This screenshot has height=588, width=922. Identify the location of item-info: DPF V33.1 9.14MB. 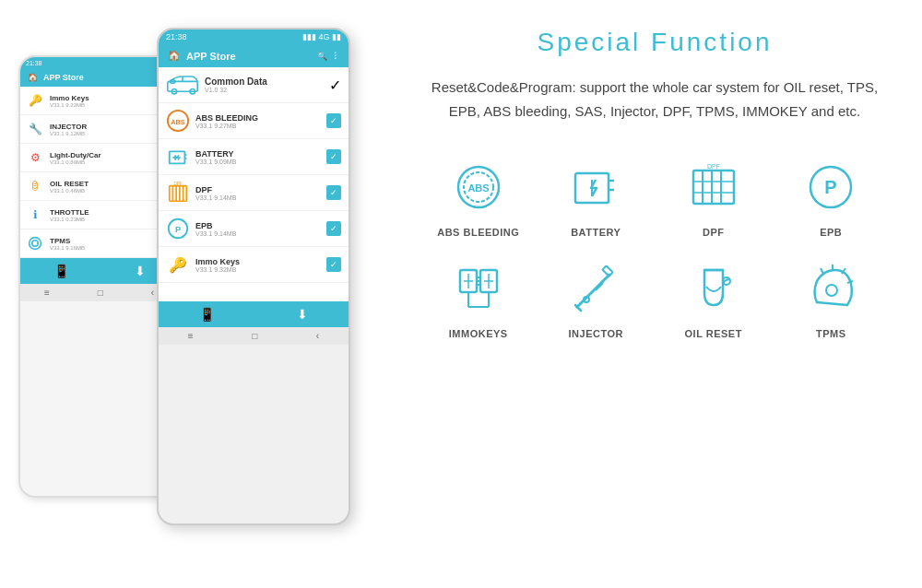
(258, 194).